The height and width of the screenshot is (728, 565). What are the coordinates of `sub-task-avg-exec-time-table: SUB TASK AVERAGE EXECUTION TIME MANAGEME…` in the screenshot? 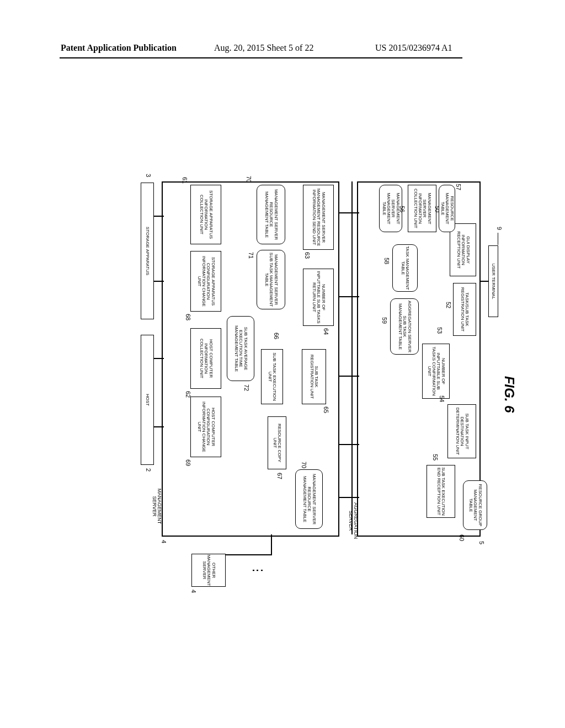 It's located at (241, 349).